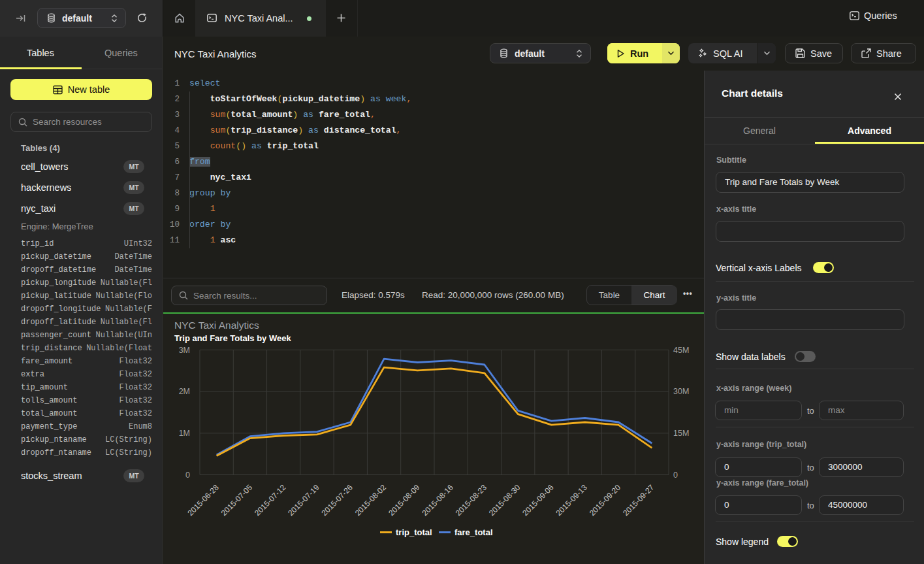 This screenshot has height=564, width=924. What do you see at coordinates (203, 500) in the screenshot?
I see `svg-text: 2015-06-28` at bounding box center [203, 500].